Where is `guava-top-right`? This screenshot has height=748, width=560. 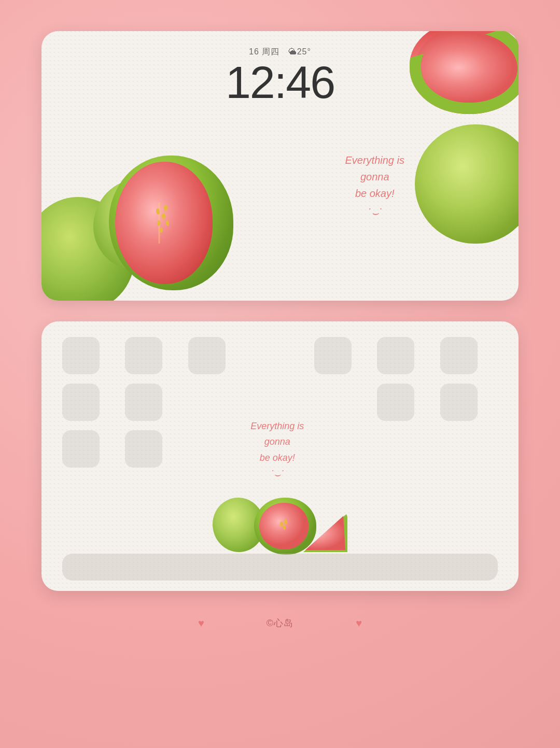 guava-top-right is located at coordinates (464, 73).